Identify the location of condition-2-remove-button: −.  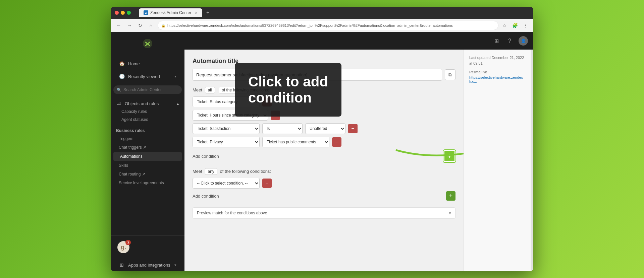
(275, 115).